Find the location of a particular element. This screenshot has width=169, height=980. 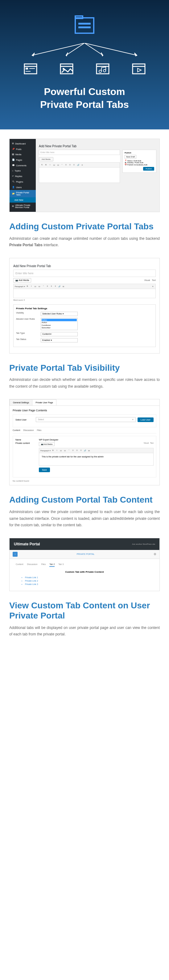

settings-box-title: Private Portal Tab Settings is located at coordinates (85, 308).